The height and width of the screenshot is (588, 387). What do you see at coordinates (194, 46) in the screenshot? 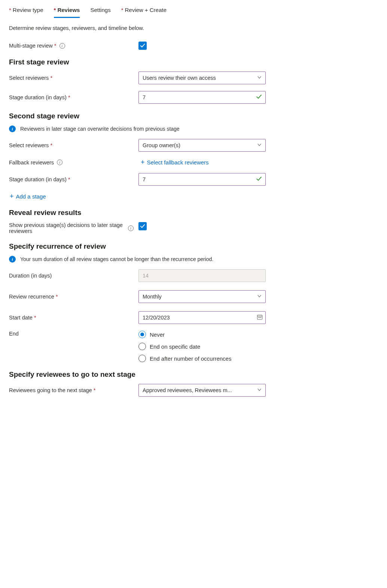
I see `field-multi-stage: Multi-stage review * i` at bounding box center [194, 46].